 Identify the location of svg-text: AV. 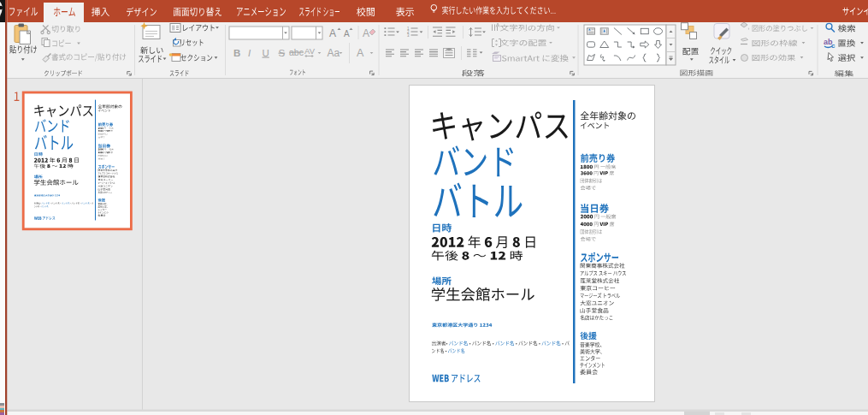
(310, 51).